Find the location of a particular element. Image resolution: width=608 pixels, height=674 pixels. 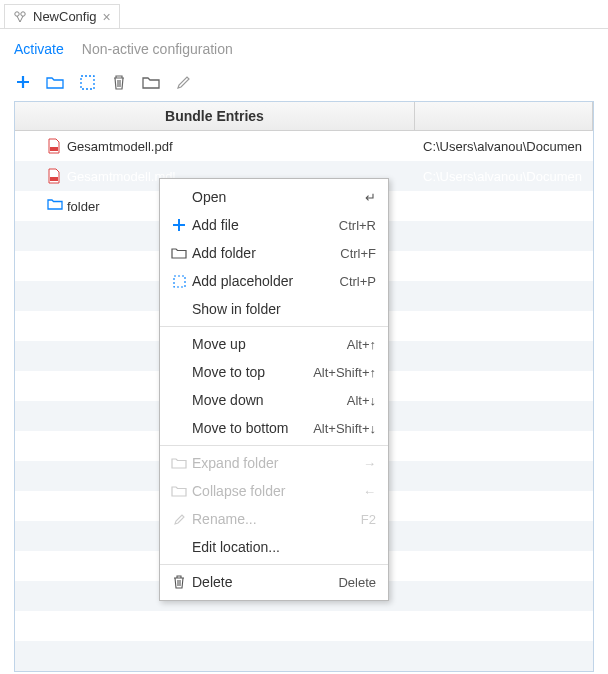

menu-edit-location: Edit location... is located at coordinates (274, 547).